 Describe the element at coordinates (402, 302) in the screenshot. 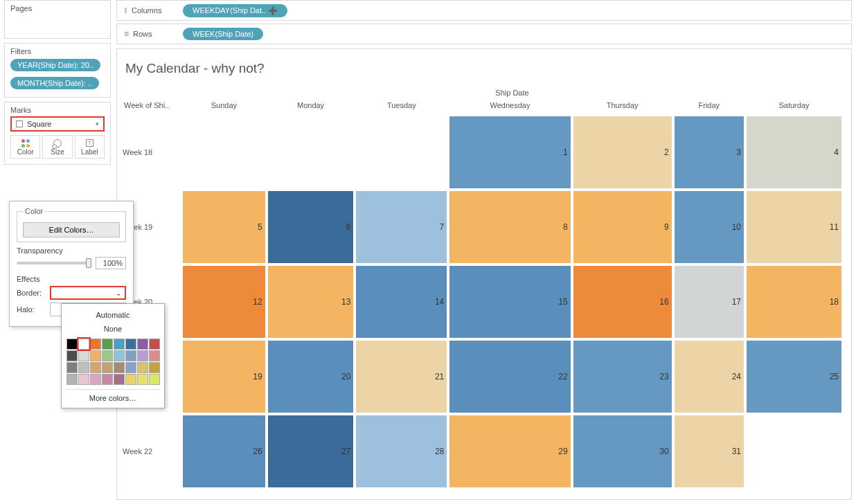

I see `calendar-cell: 14` at that location.